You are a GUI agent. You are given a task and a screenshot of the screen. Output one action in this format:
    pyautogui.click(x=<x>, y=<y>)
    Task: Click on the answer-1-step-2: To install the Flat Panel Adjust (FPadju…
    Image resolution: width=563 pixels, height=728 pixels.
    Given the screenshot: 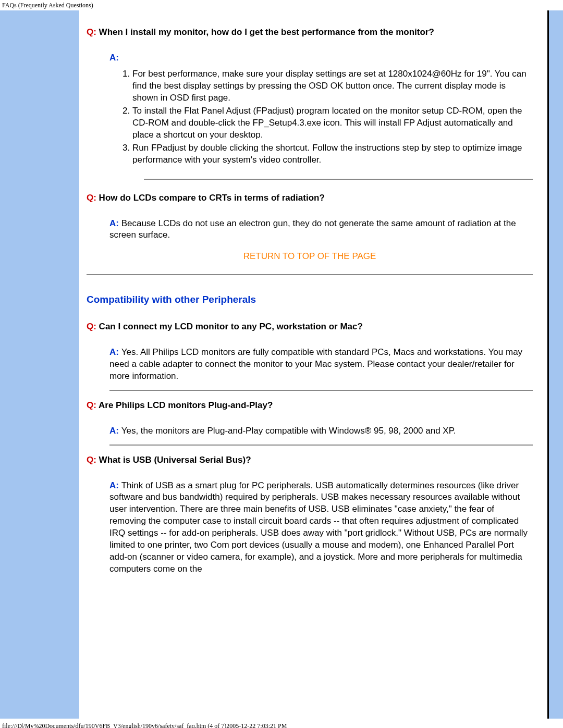 What is the action you would take?
    pyautogui.click(x=333, y=123)
    